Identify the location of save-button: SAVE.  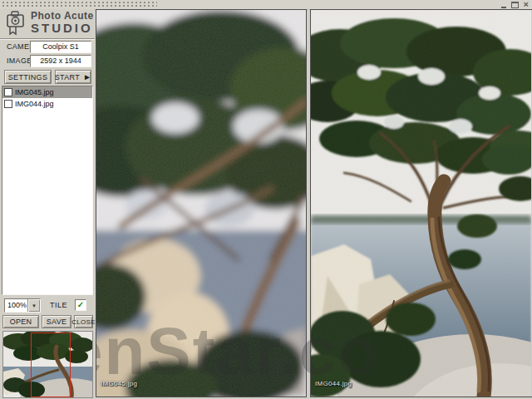
(57, 322).